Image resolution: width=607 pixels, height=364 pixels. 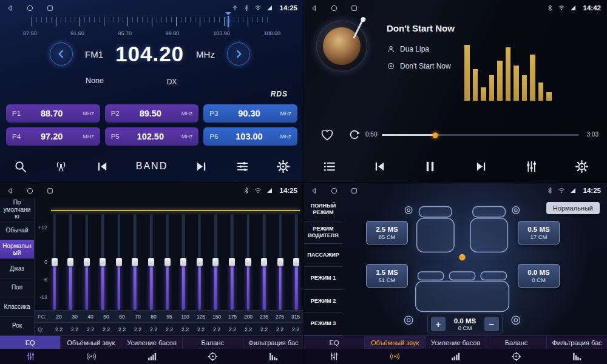 I want to click on previous-station-icon, so click(x=102, y=166).